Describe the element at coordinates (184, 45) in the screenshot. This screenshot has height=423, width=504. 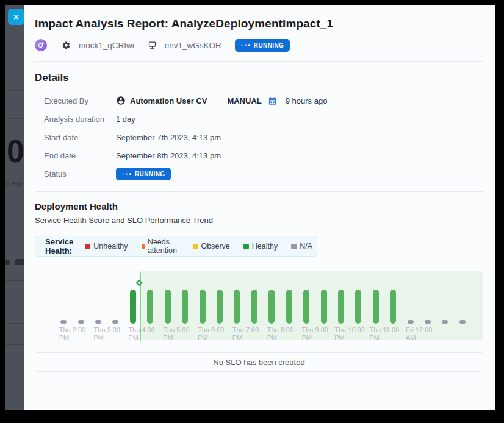
I see `environment-chip: env1_wGsKOR` at that location.